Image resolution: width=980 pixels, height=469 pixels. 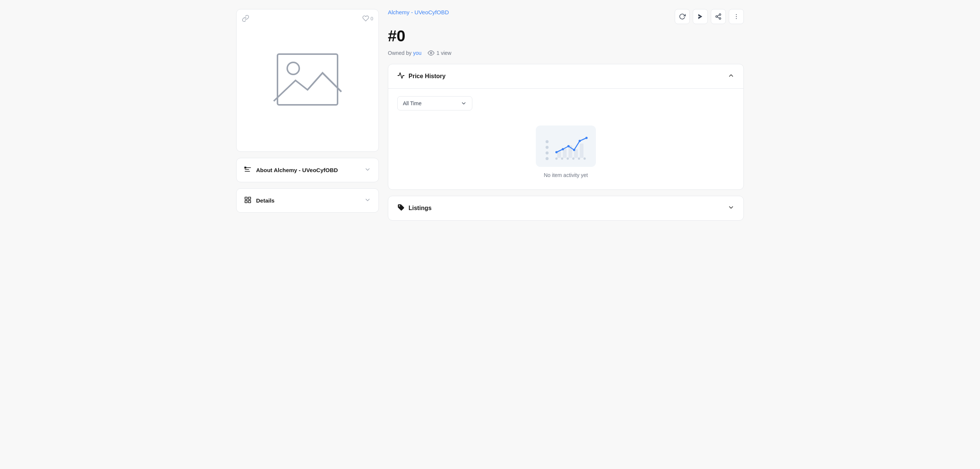 What do you see at coordinates (431, 53) in the screenshot?
I see `eye-icon` at bounding box center [431, 53].